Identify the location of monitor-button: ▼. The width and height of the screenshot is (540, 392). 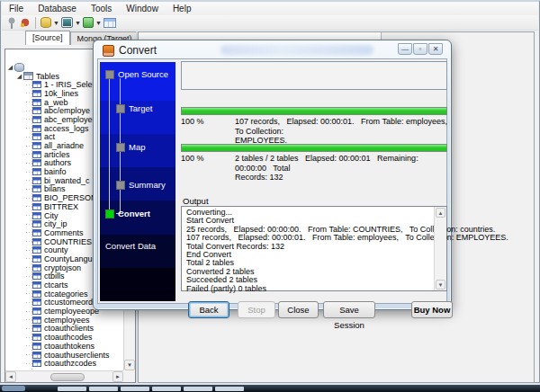
(71, 22).